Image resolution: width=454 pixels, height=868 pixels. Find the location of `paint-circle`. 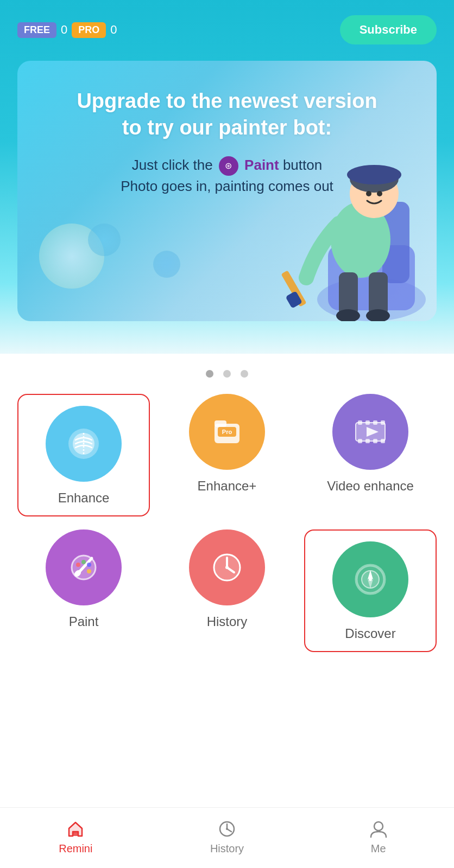

paint-circle is located at coordinates (84, 567).